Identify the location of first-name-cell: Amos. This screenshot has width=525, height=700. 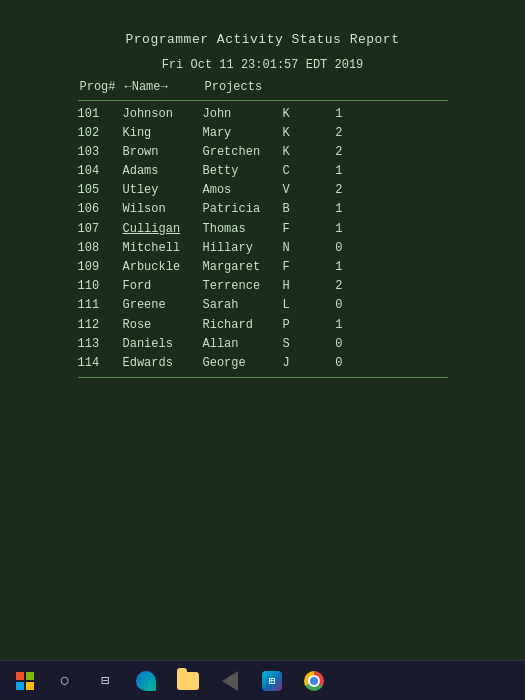
(243, 190).